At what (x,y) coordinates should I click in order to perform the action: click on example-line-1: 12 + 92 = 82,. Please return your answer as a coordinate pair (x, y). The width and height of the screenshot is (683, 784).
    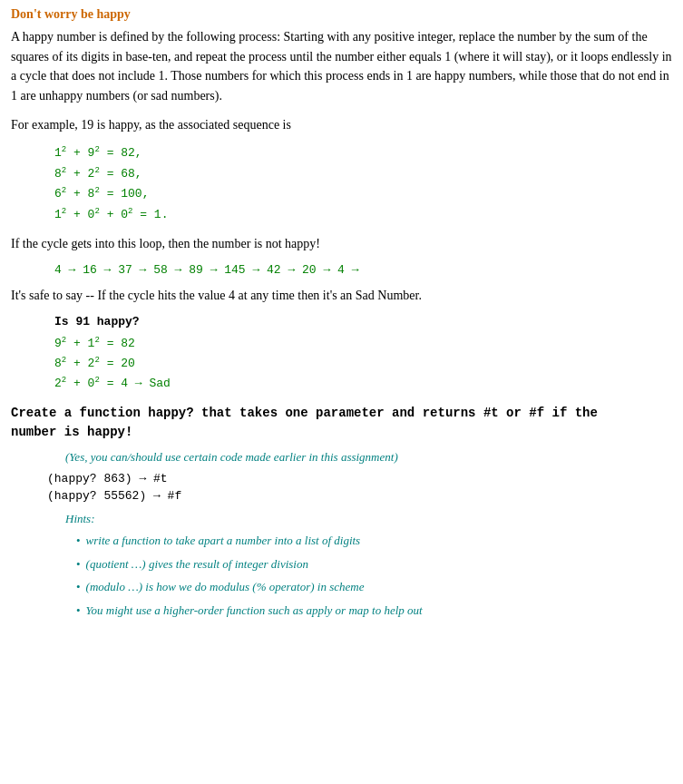
    Looking at the image, I should click on (363, 153).